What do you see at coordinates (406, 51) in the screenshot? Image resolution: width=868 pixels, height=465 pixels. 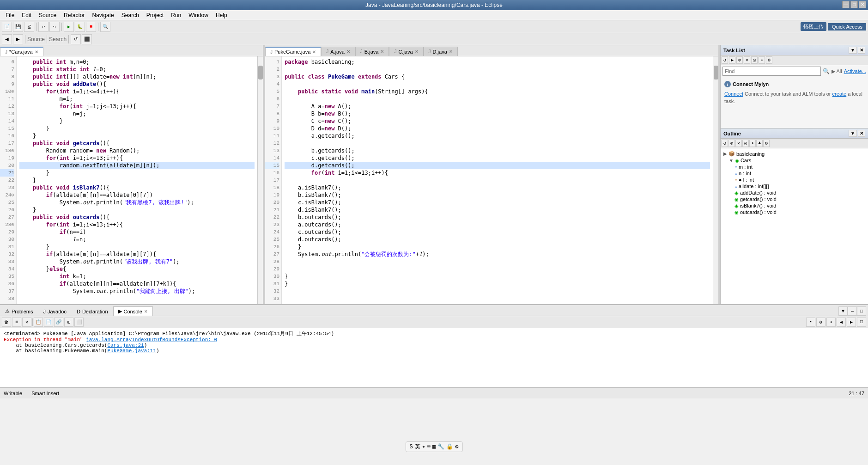 I see `tab-c-java: J C.java ✕` at bounding box center [406, 51].